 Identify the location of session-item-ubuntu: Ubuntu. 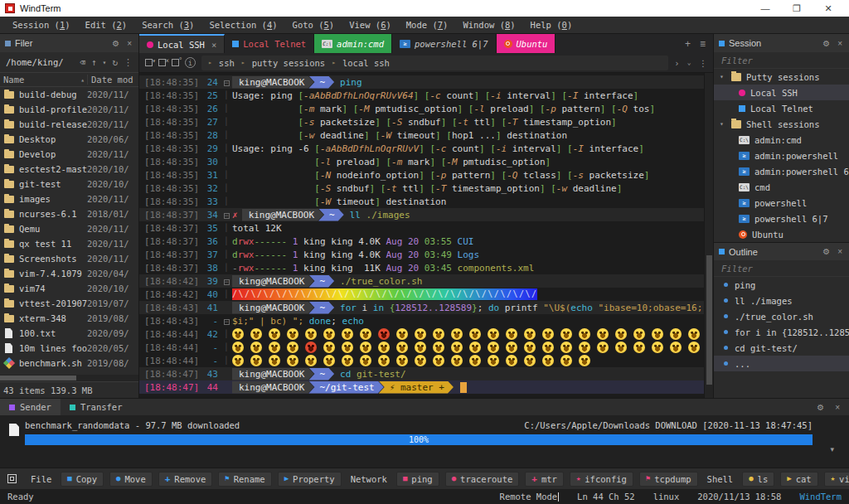
(781, 234).